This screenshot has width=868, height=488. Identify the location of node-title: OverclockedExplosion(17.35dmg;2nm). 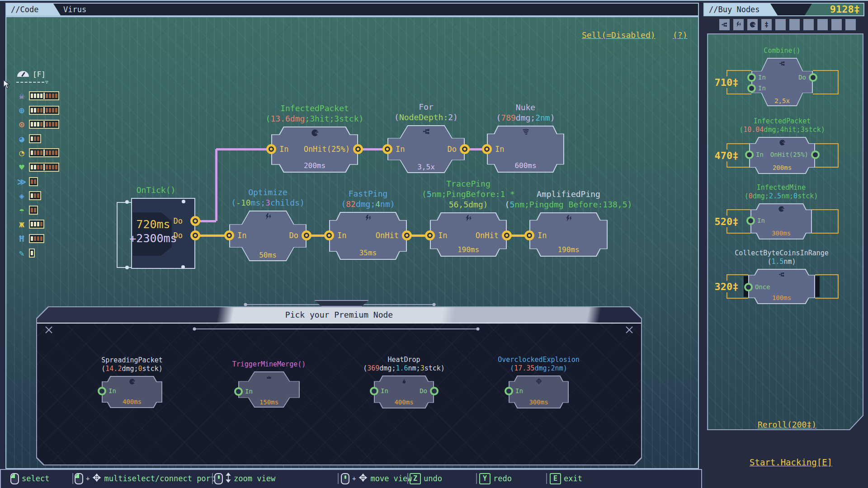
(539, 364).